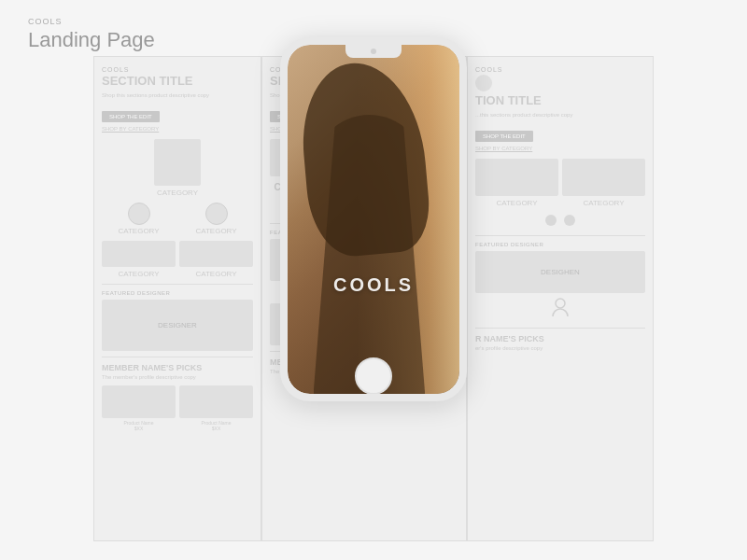 Image resolution: width=747 pixels, height=560 pixels. Describe the element at coordinates (374, 51) in the screenshot. I see `phone-camera` at that location.